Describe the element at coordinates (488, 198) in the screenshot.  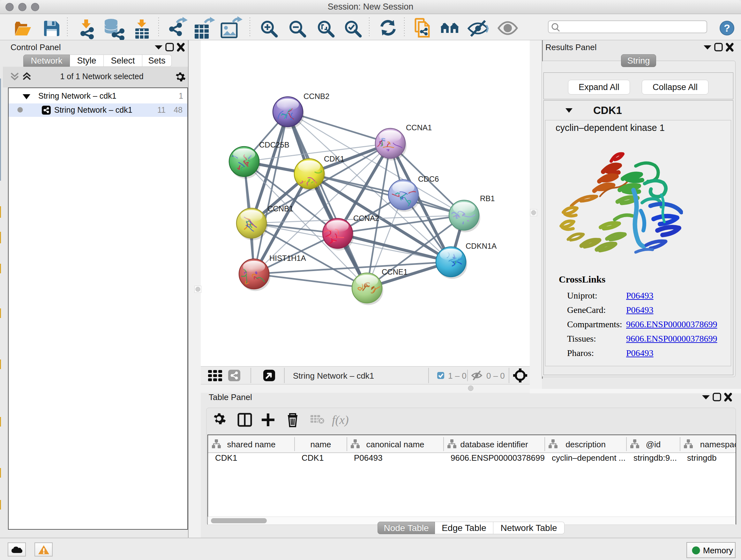
I see `svg-text: RB1` at that location.